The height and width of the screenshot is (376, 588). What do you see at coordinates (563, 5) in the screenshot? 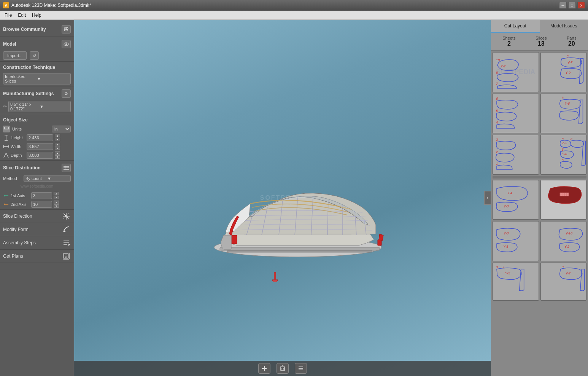
I see `minimize-button: ─` at bounding box center [563, 5].